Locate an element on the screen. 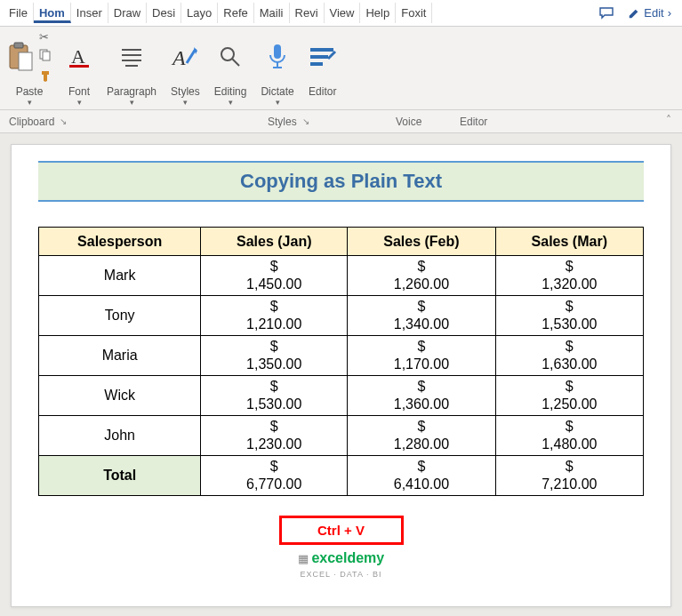  cut-icon: ✂ is located at coordinates (45, 37).